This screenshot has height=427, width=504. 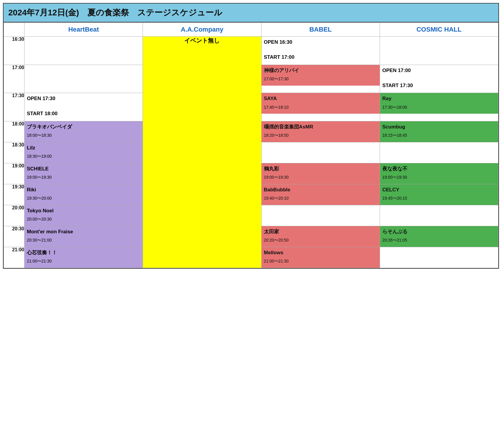 What do you see at coordinates (202, 30) in the screenshot?
I see `header-aacompany: A.A.Company` at bounding box center [202, 30].